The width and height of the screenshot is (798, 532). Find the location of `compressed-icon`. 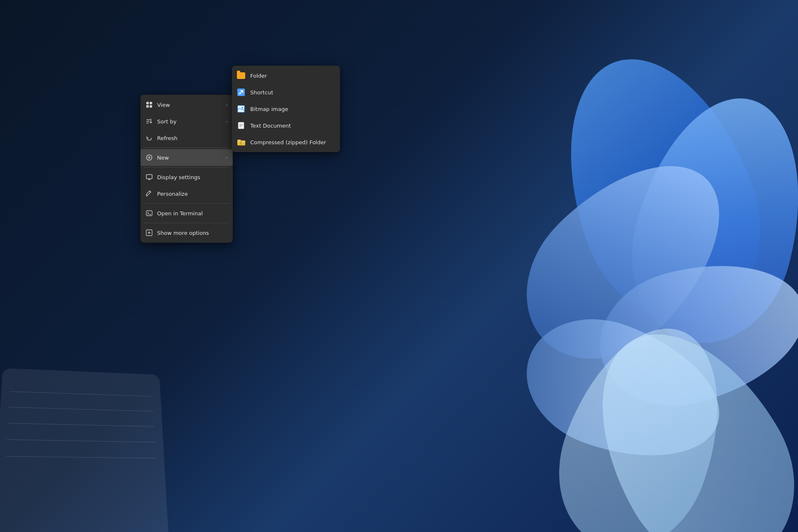

compressed-icon is located at coordinates (241, 142).